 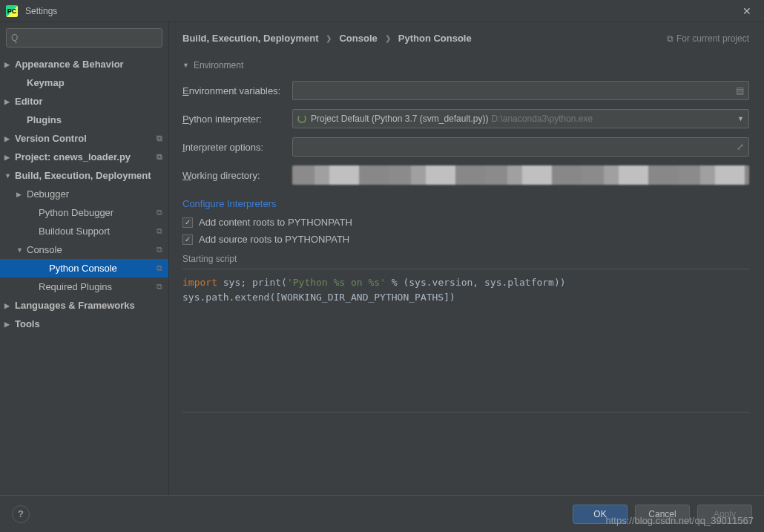 What do you see at coordinates (85, 83) in the screenshot?
I see `tree-item-keymap: Keymap` at bounding box center [85, 83].